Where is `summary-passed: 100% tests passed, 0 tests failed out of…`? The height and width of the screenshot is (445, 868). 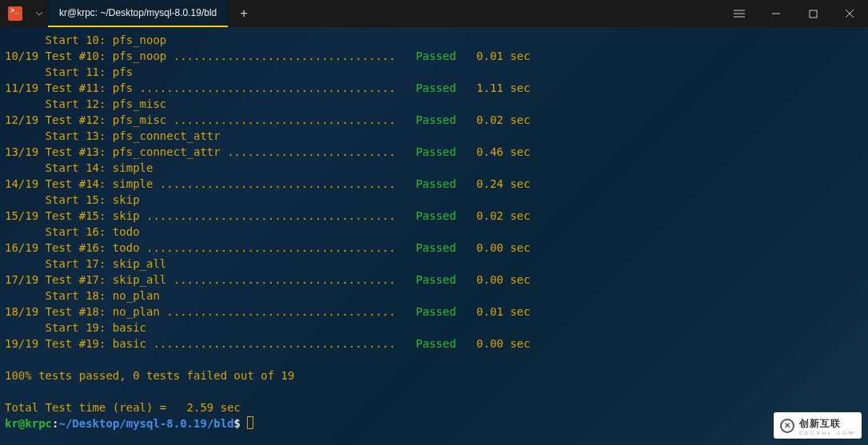
summary-passed: 100% tests passed, 0 tests failed out of… is located at coordinates (149, 375).